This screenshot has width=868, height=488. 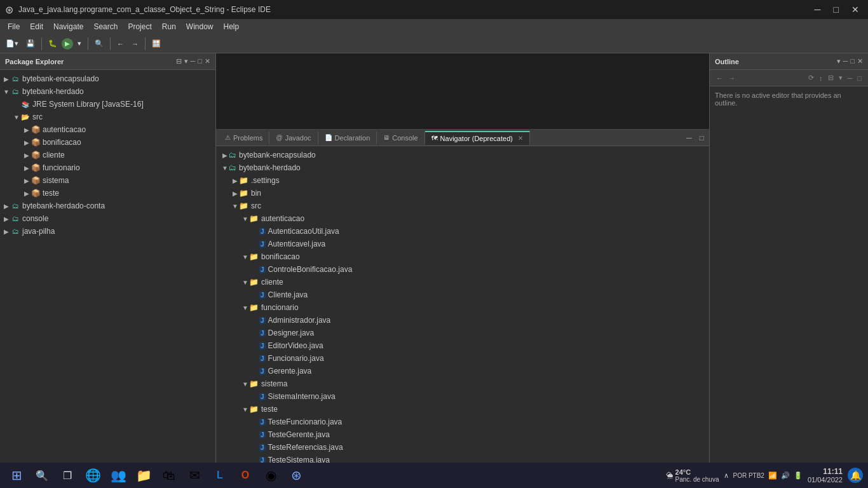 What do you see at coordinates (294, 138) in the screenshot?
I see `tab-javadoc: @ Javadoc` at bounding box center [294, 138].